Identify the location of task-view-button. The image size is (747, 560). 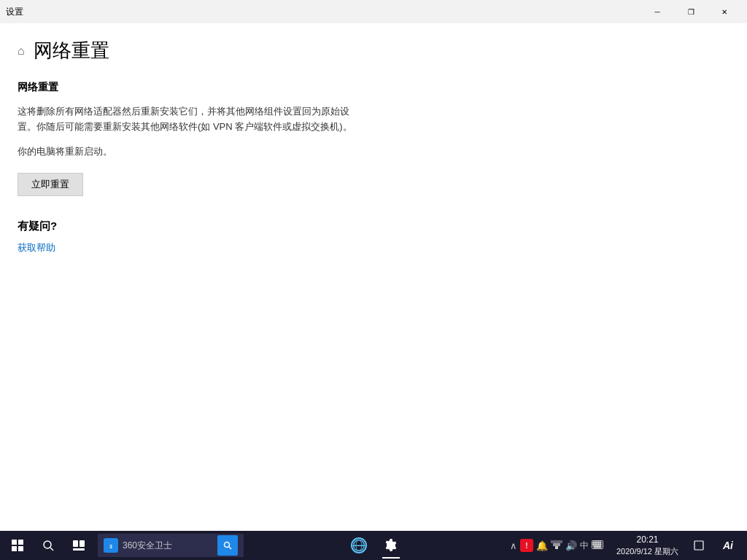
(79, 545).